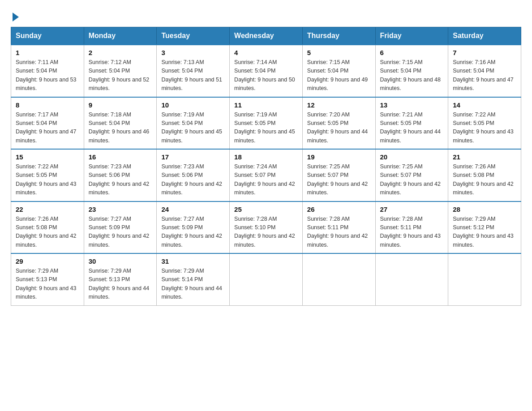 The image size is (532, 411). What do you see at coordinates (266, 105) in the screenshot?
I see `day-number: 11` at bounding box center [266, 105].